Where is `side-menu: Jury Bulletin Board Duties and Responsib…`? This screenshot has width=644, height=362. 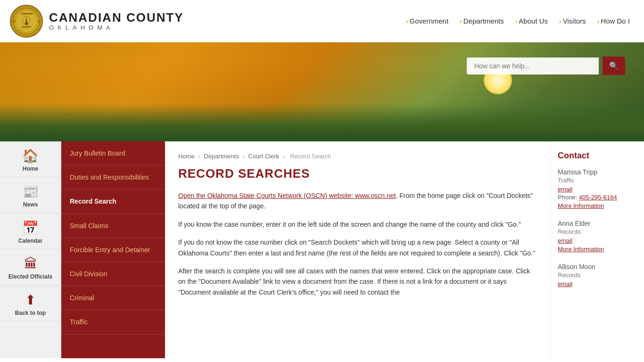
side-menu: Jury Bulletin Board Duties and Responsib… is located at coordinates (113, 250).